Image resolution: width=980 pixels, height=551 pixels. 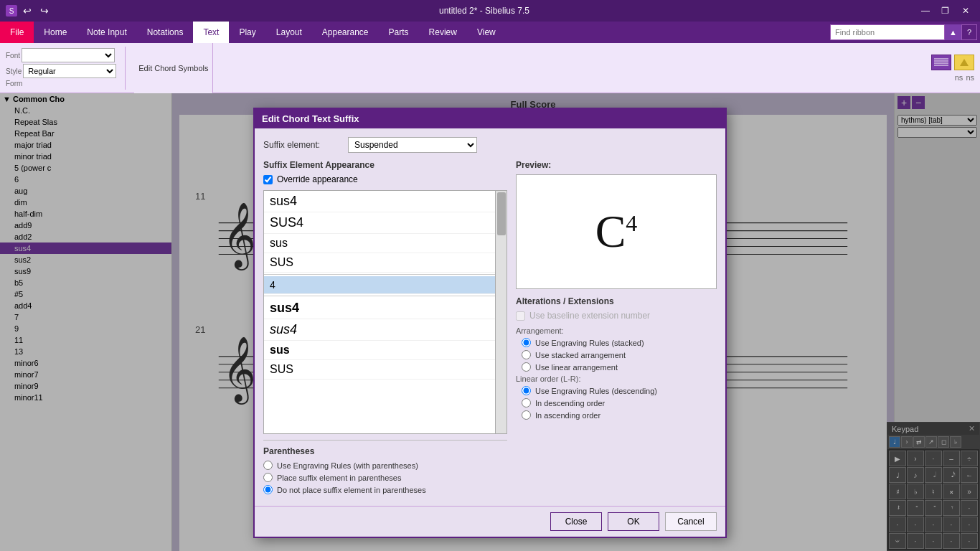 I want to click on suffix-element-row: Suffix element: Suspended Minor Major Di…, so click(x=490, y=145).